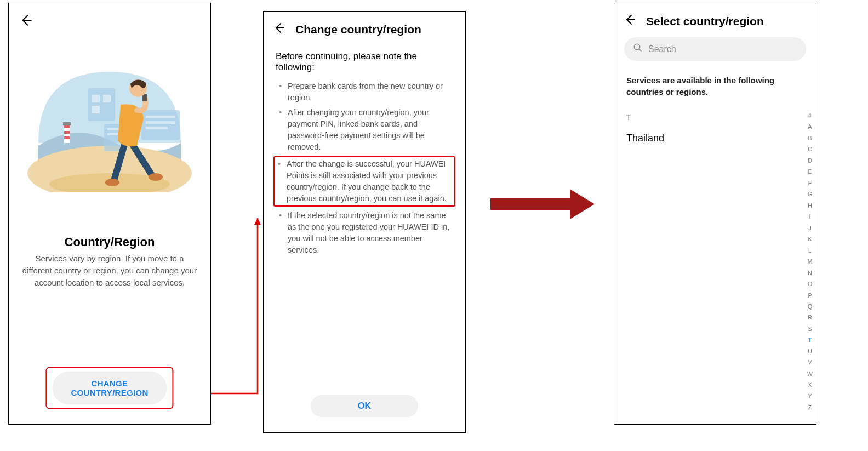  I want to click on alpha-index-letter: X, so click(810, 385).